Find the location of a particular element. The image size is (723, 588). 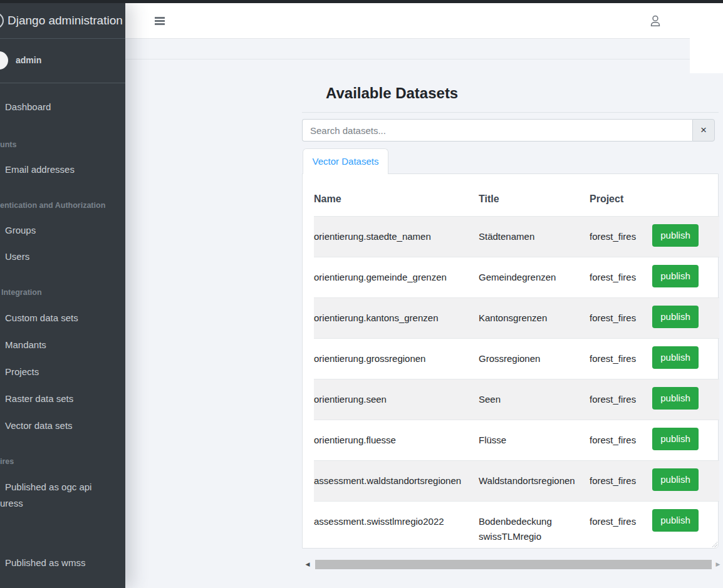

table-row: orientierung.grossregionen Grossregionen… is located at coordinates (516, 359).